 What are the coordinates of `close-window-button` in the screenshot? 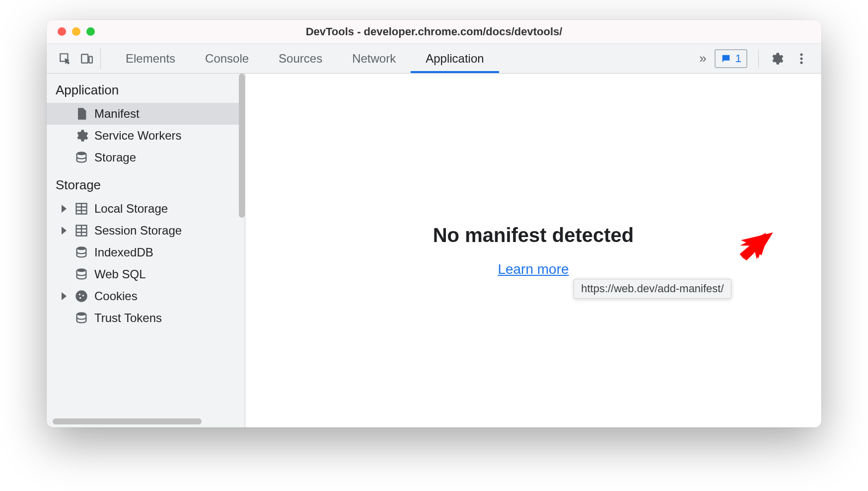 It's located at (62, 32).